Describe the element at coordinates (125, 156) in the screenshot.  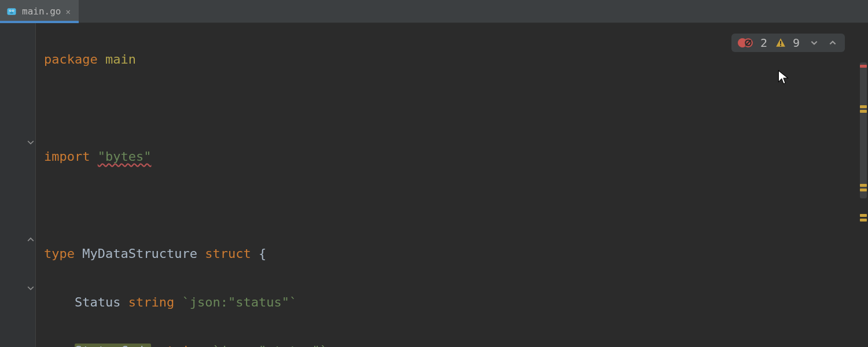
I see `import-path: "bytes"` at that location.